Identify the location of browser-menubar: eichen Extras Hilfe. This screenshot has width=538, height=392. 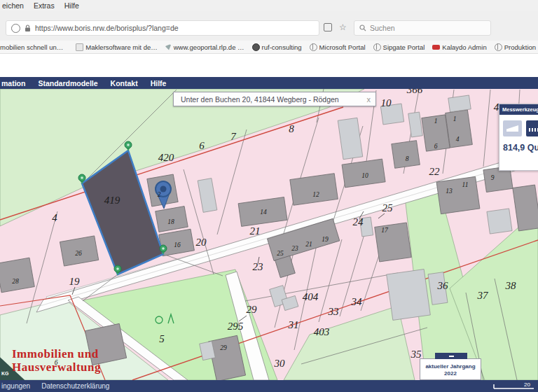
(269, 6).